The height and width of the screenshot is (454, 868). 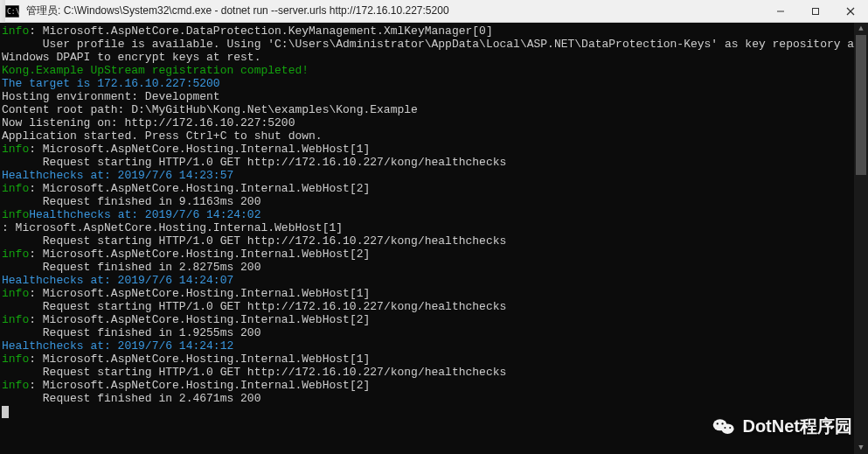 What do you see at coordinates (434, 51) in the screenshot?
I see `console-line: User profile is available. Using 'C:\Use…` at bounding box center [434, 51].